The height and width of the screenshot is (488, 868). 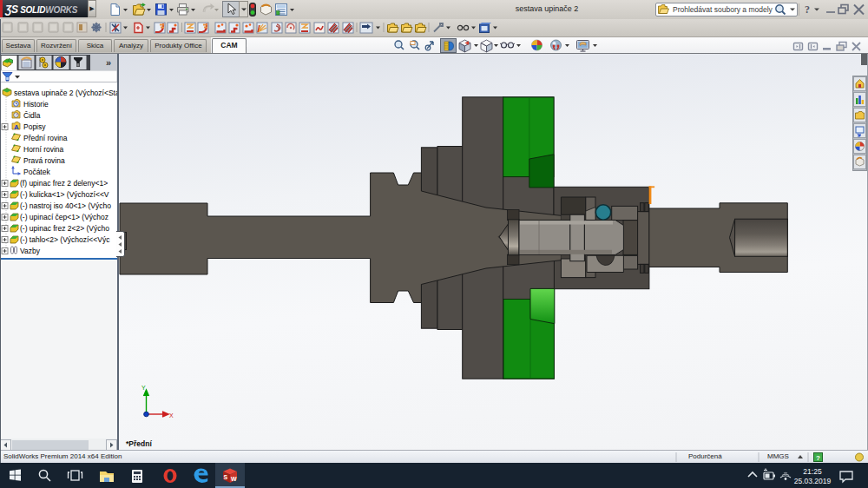 What do you see at coordinates (43, 149) in the screenshot?
I see `svg-text: Horní rovina` at bounding box center [43, 149].